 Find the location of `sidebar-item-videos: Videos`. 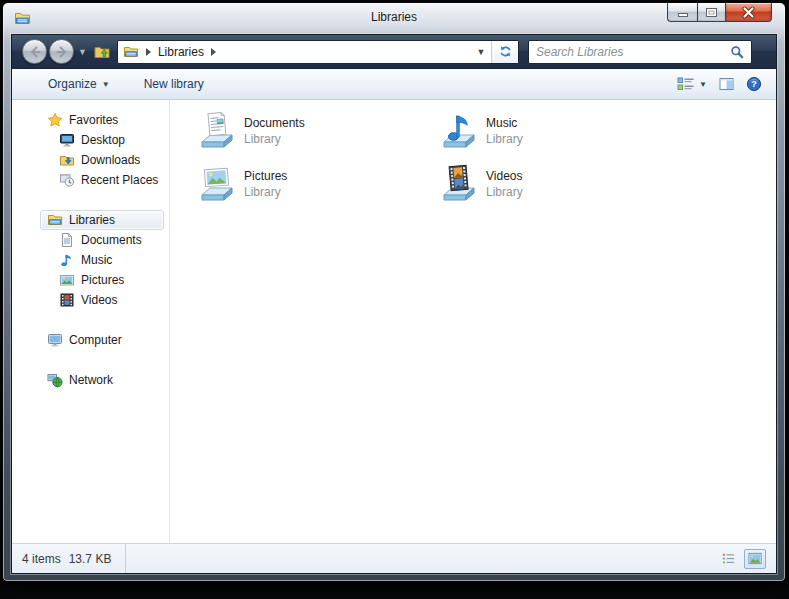

sidebar-item-videos: Videos is located at coordinates (102, 300).